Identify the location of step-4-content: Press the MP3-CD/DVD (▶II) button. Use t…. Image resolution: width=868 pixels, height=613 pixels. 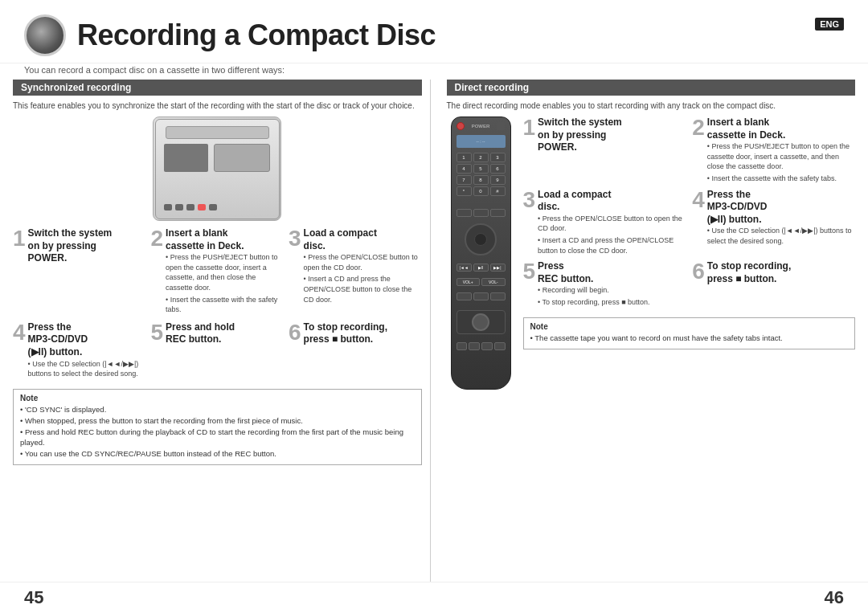
(87, 351).